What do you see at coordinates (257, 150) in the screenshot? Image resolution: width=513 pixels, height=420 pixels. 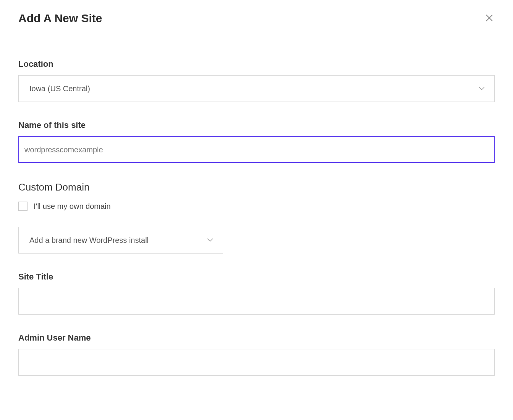 I see `site-name-input` at bounding box center [257, 150].